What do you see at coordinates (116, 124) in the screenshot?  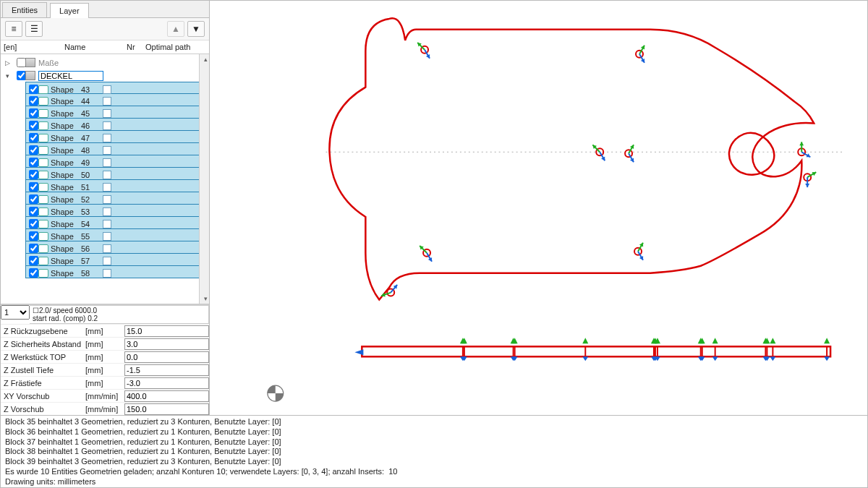 I see `shape-row: Shape46` at bounding box center [116, 124].